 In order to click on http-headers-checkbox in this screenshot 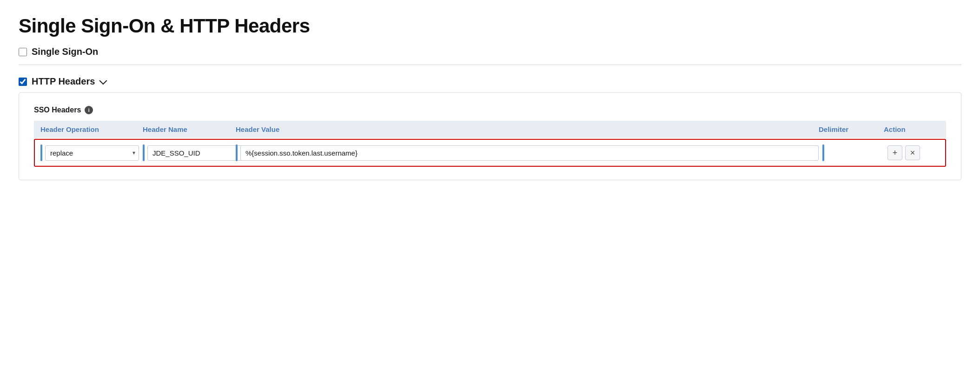, I will do `click(23, 82)`.